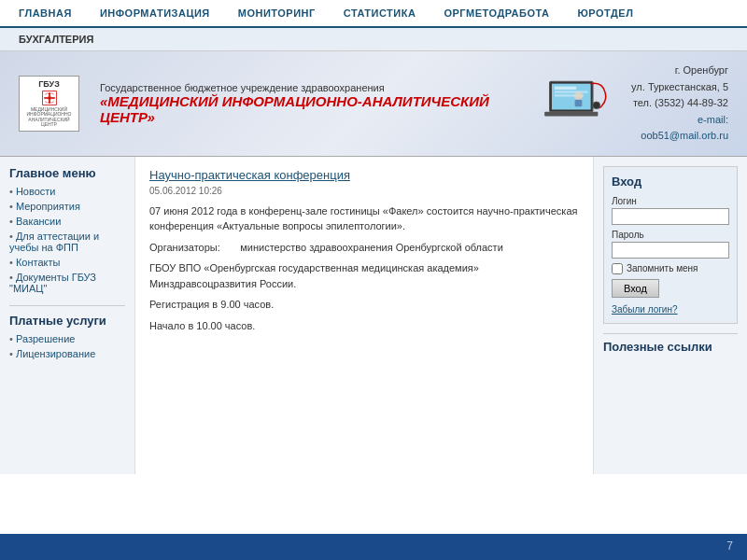 The width and height of the screenshot is (747, 560). What do you see at coordinates (670, 250) in the screenshot?
I see `password-input` at bounding box center [670, 250].